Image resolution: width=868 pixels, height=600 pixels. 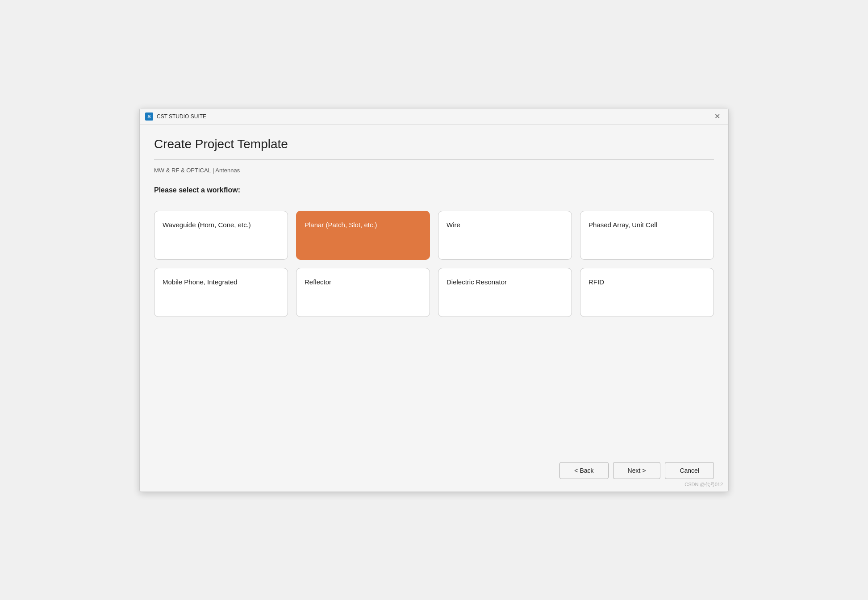 I want to click on next-button: Next >, so click(x=637, y=471).